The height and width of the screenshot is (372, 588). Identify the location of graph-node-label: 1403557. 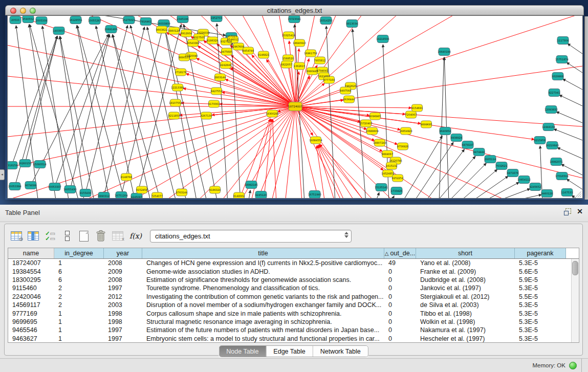
(59, 31).